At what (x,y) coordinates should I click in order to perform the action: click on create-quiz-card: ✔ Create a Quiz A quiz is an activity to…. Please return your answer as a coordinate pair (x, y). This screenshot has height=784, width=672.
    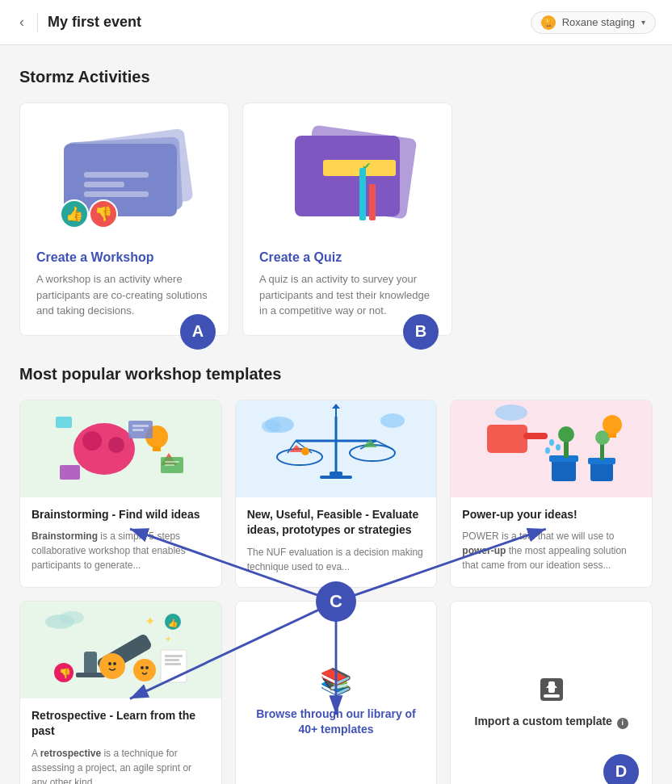
    Looking at the image, I should click on (347, 220).